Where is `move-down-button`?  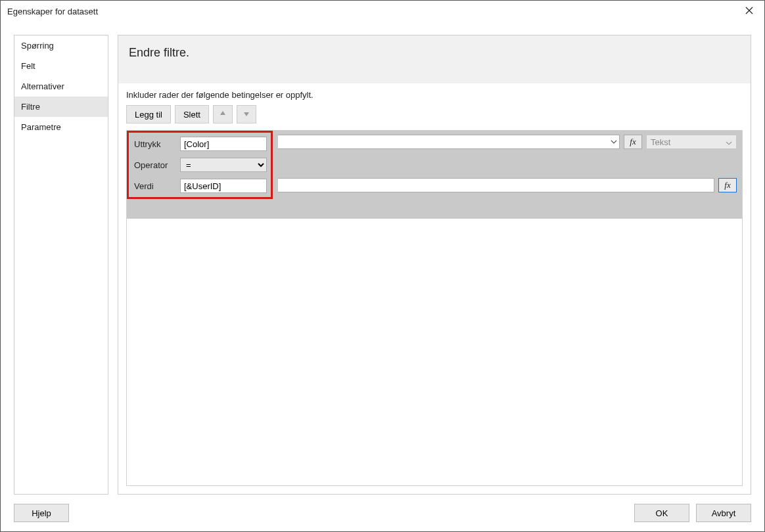 move-down-button is located at coordinates (246, 114).